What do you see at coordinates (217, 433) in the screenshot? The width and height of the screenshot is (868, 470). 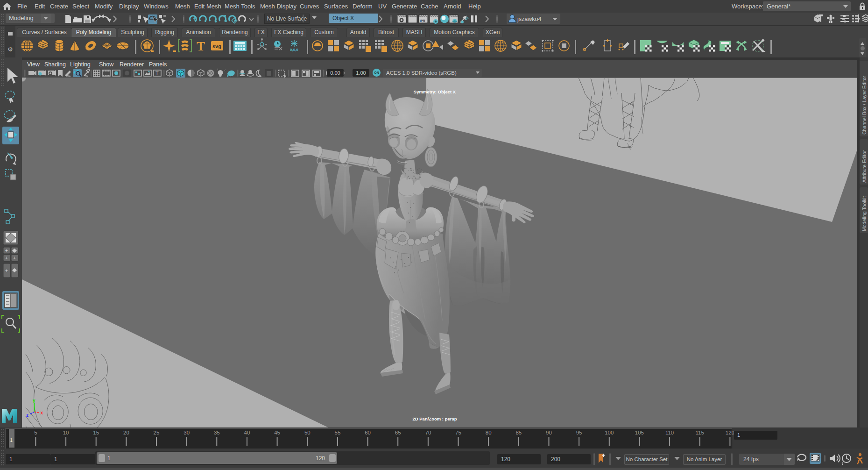 I see `svg-text: 35` at bounding box center [217, 433].